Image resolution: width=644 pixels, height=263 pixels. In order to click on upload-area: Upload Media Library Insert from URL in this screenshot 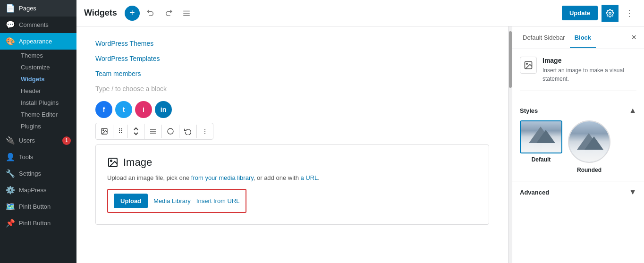, I will do `click(177, 201)`.